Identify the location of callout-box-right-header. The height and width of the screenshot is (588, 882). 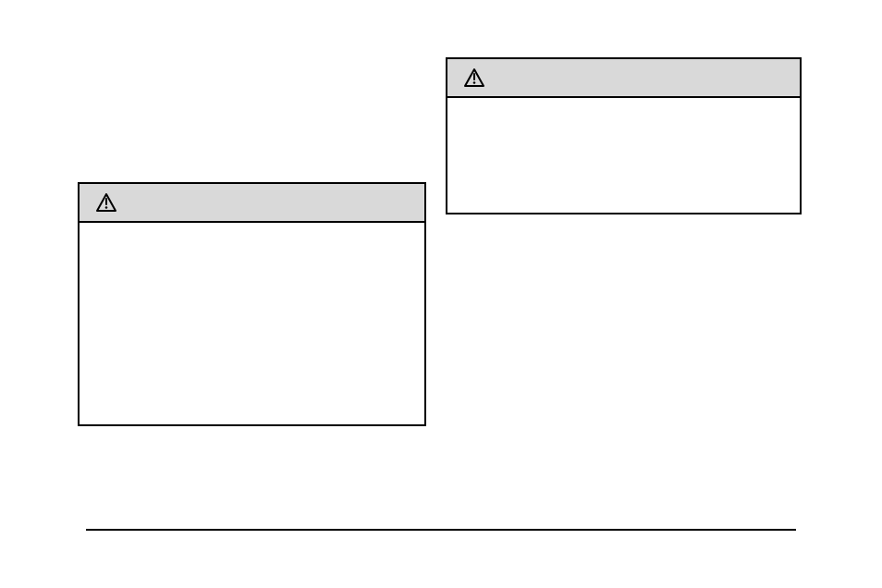
(623, 79).